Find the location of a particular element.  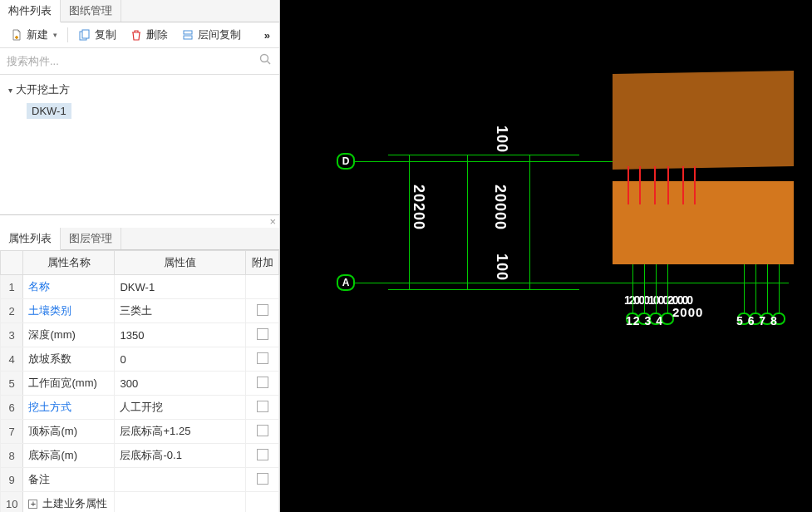

row-number: 1 is located at coordinates (12, 288).